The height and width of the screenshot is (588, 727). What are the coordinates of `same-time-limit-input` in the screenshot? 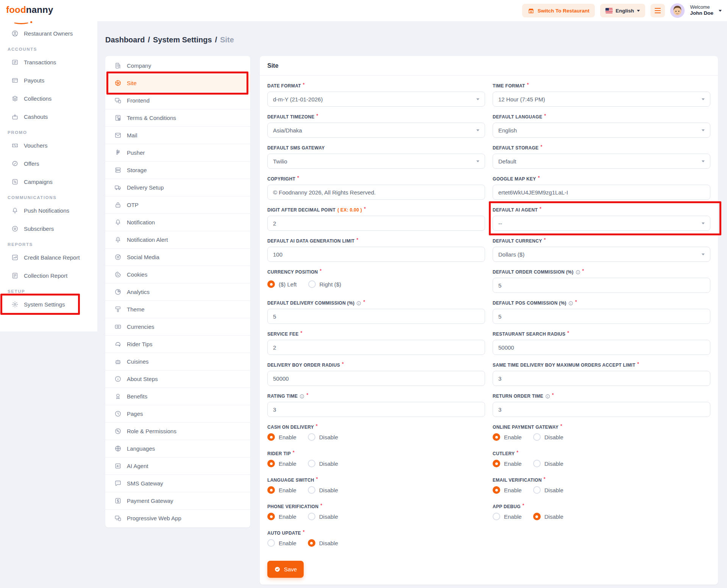 It's located at (601, 378).